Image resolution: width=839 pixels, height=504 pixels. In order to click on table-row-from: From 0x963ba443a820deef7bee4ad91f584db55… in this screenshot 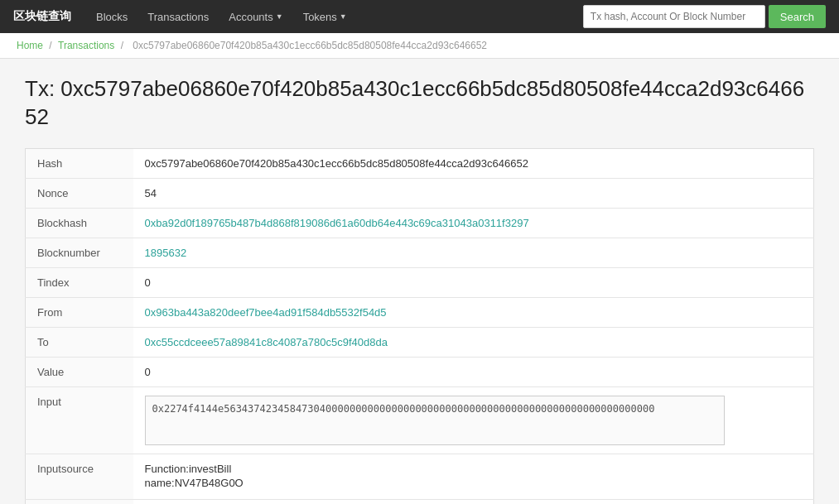, I will do `click(420, 312)`.